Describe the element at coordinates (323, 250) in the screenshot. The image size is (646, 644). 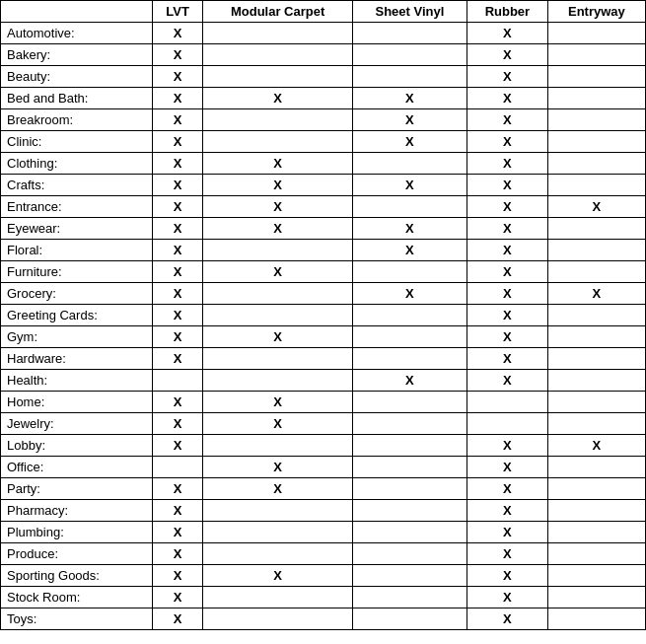
I see `table-row: Floral:XXX` at that location.